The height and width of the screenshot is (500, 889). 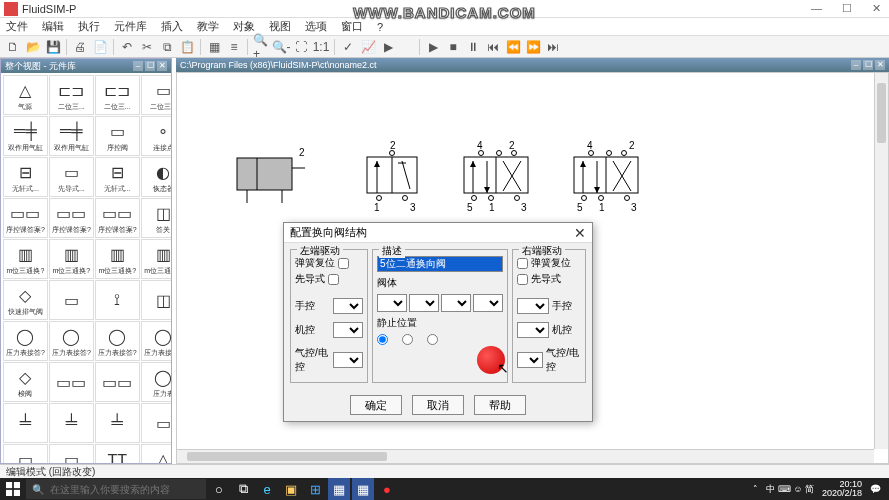 I want to click on skip-back-icon: ⏮, so click(x=493, y=47).